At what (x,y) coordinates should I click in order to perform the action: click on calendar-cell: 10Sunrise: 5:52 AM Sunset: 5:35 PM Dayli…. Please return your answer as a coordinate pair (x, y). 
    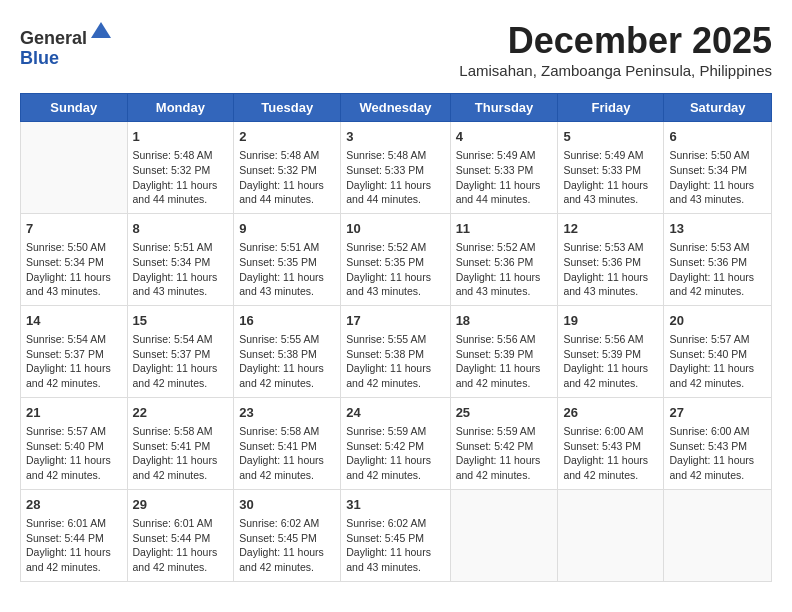
    Looking at the image, I should click on (396, 259).